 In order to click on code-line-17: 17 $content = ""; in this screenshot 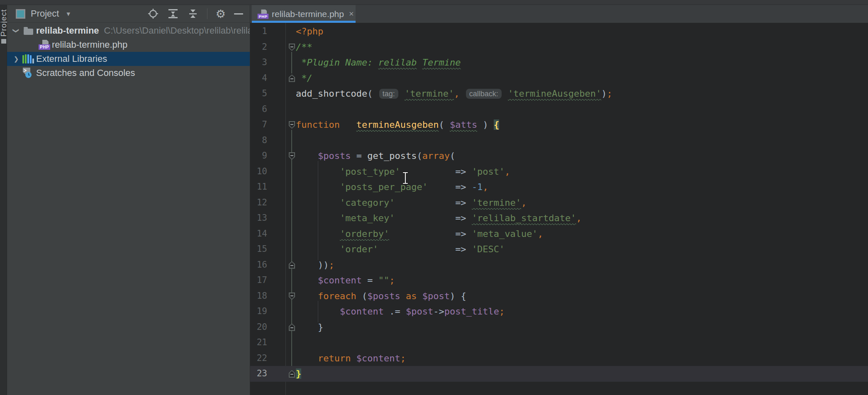, I will do `click(559, 280)`.